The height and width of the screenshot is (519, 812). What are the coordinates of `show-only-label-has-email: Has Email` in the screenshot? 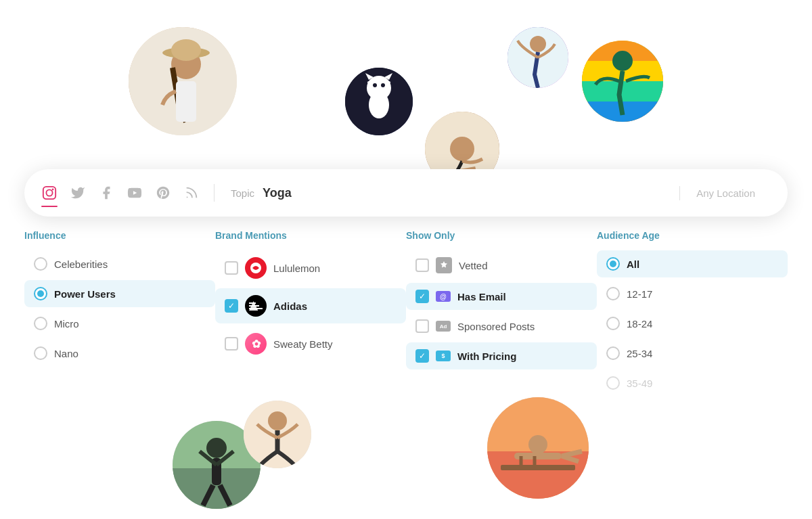 It's located at (482, 296).